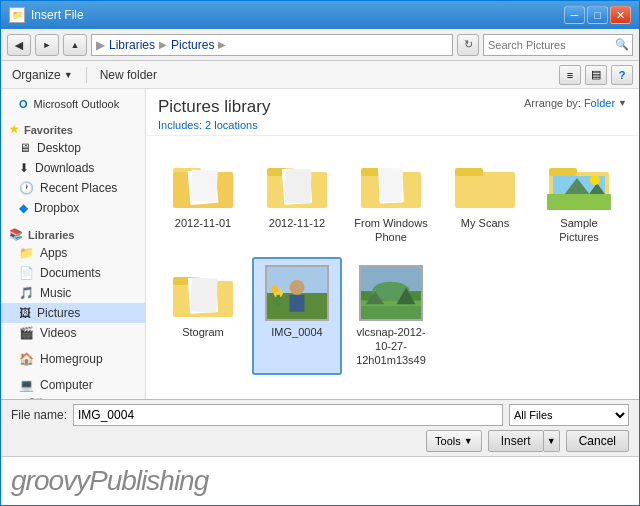 This screenshot has width=640, height=506. I want to click on folder-label-2012-11-01: 2012-11-01, so click(203, 223).